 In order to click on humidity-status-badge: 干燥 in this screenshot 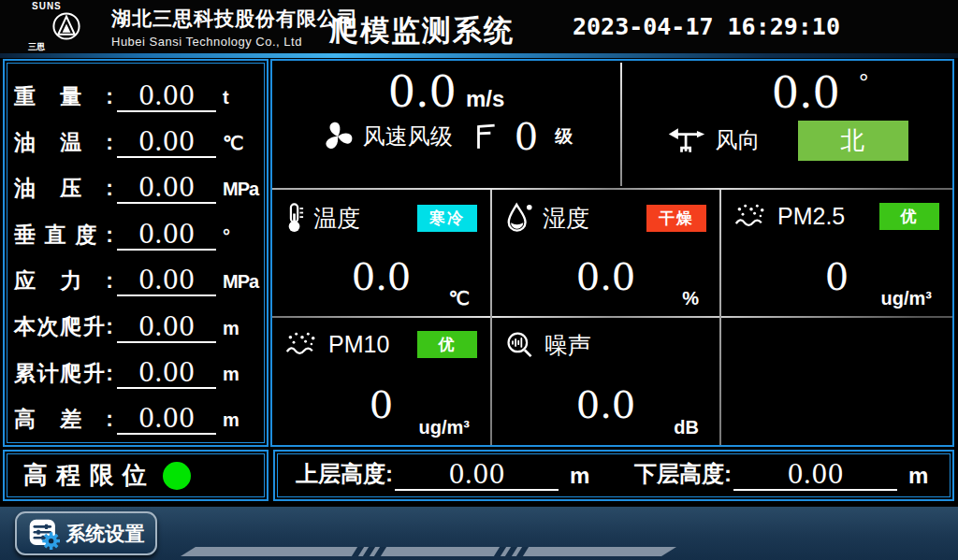, I will do `click(676, 219)`.